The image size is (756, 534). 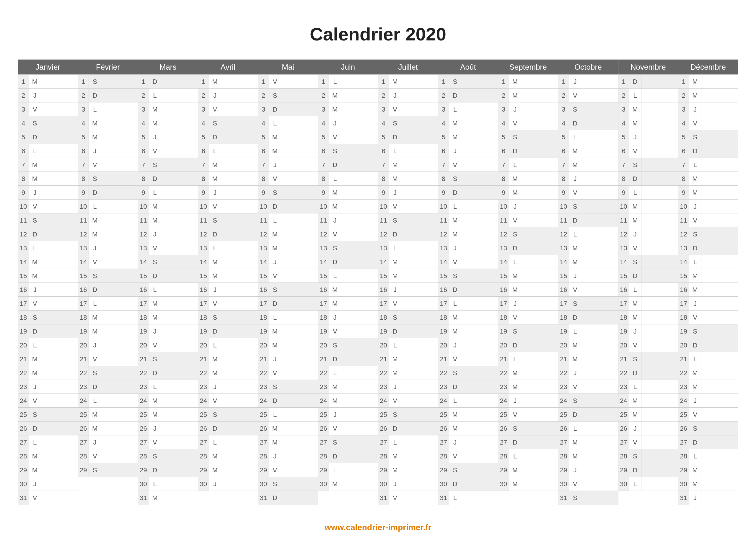 I want to click on day-weekday: D, so click(x=35, y=428).